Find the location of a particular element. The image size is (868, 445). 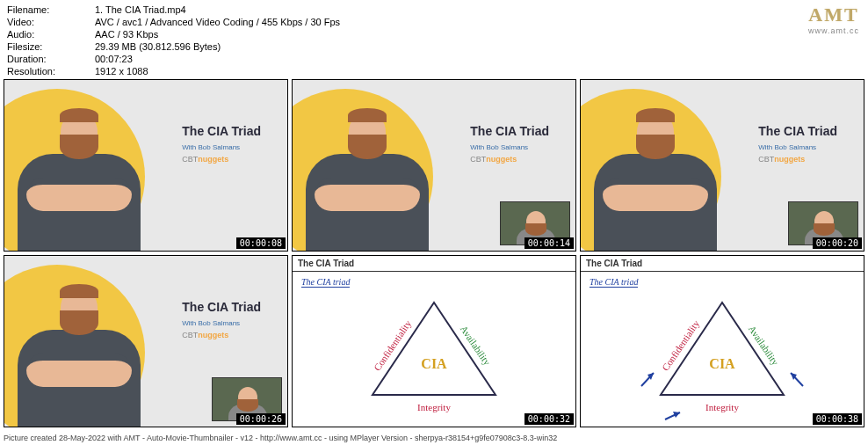

timestamp-badge: 00:00:14 is located at coordinates (549, 243).